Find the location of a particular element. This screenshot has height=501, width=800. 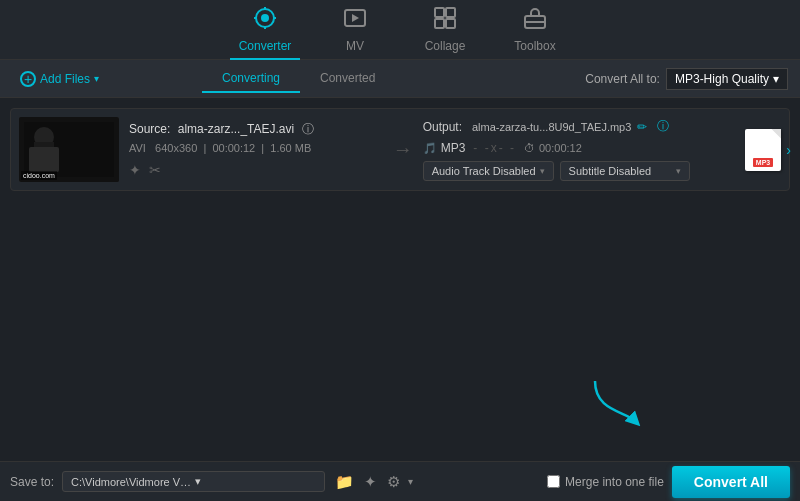

collage-icon is located at coordinates (445, 20).